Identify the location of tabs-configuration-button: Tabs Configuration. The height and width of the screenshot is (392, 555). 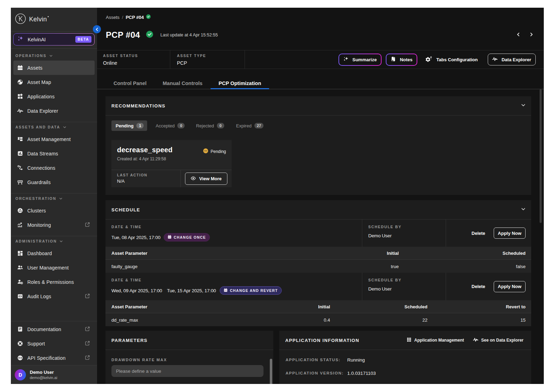
(451, 59).